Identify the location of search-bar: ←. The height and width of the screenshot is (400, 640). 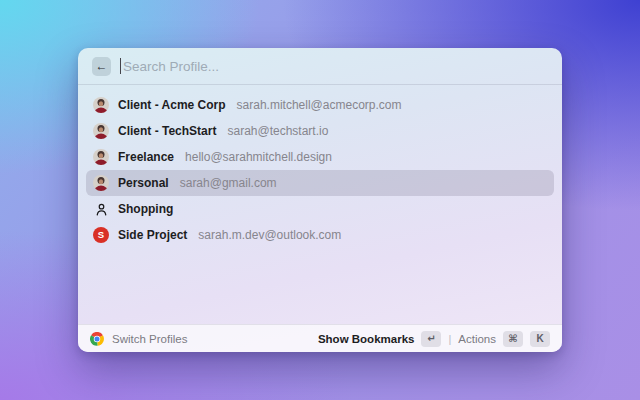
(320, 66).